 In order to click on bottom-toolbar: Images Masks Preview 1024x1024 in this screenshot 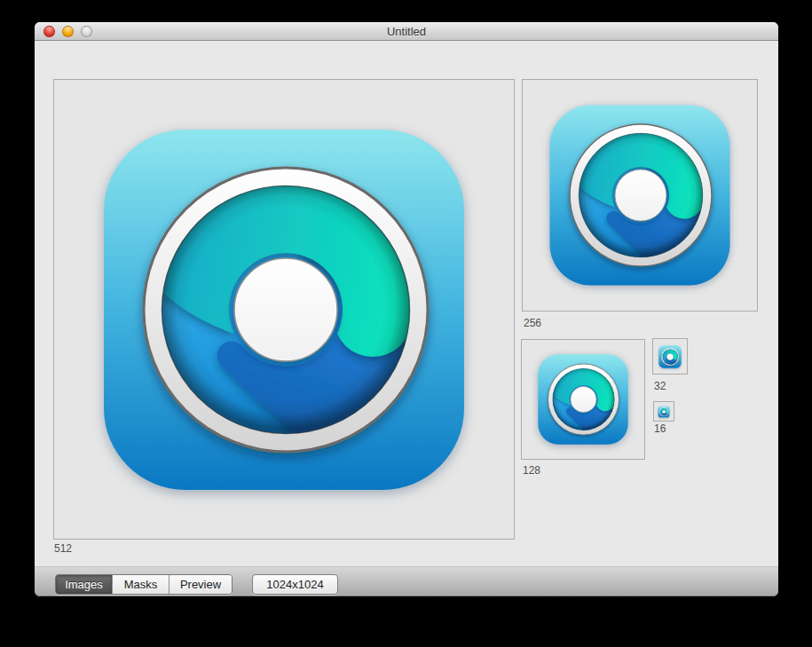, I will do `click(406, 581)`.